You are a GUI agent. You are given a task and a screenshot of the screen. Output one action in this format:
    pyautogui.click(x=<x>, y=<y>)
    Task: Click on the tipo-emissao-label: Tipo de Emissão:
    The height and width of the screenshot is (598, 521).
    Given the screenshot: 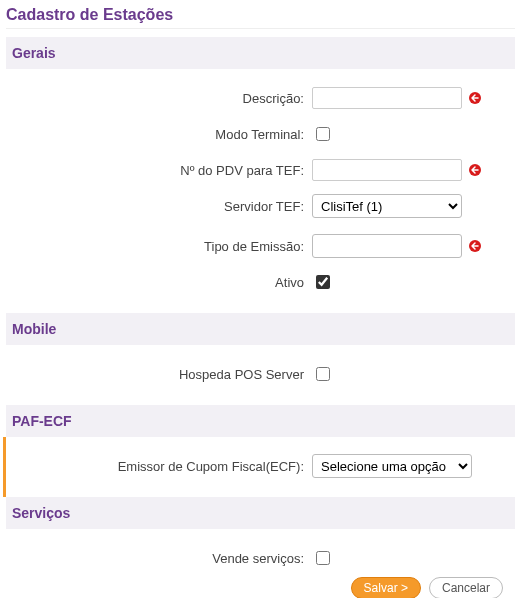 What is the action you would take?
    pyautogui.click(x=162, y=246)
    